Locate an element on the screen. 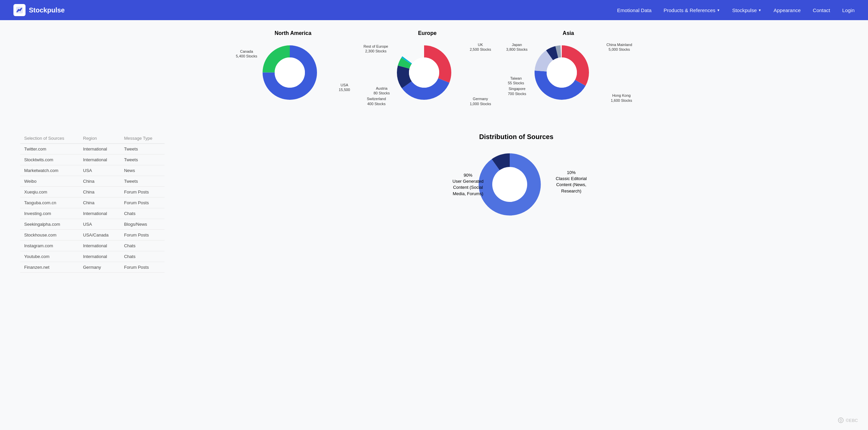 The width and height of the screenshot is (868, 430). watermark-icon is located at coordinates (841, 420).